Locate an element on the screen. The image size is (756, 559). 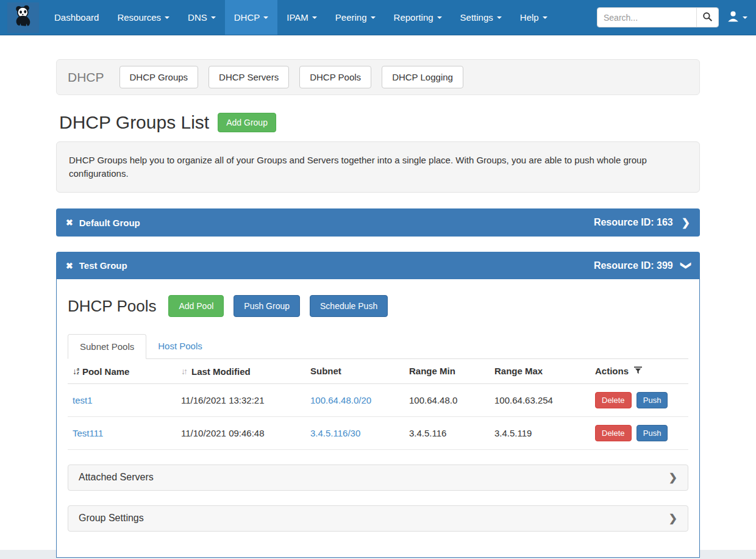
table-row: test1 11/16/2021 13:32:21 100.64.48.0/20… is located at coordinates (378, 400).